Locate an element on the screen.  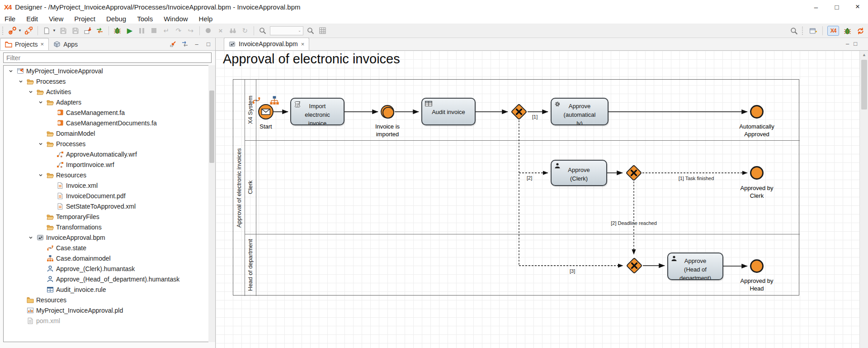
tree-item-approveautomatically-wrf: ApproveAutomatically.wrf is located at coordinates (108, 154).